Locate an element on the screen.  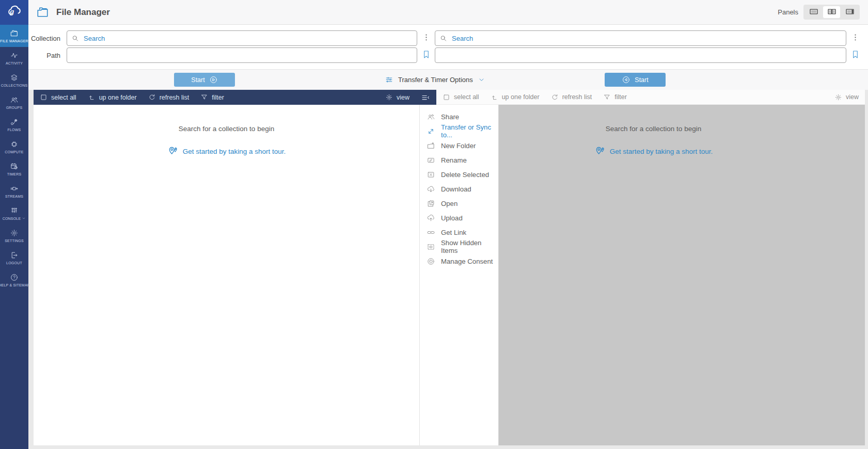
start-transfer-left-button: Start is located at coordinates (204, 79).